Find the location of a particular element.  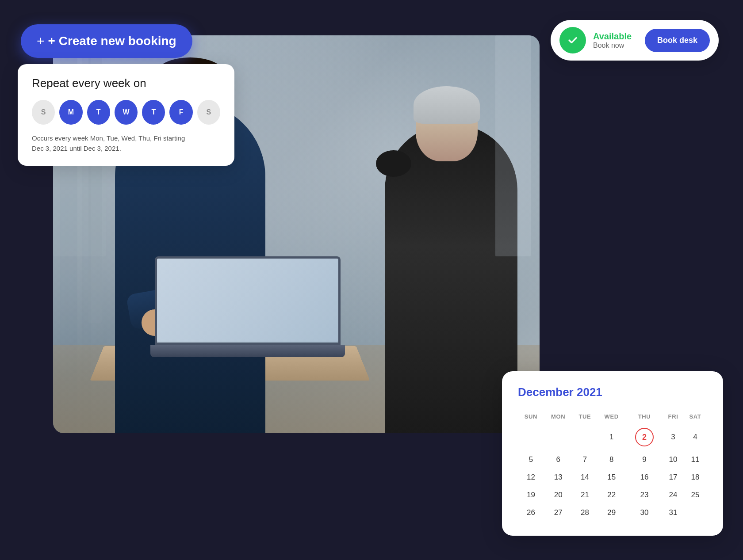

cal-day: 26 is located at coordinates (531, 513).